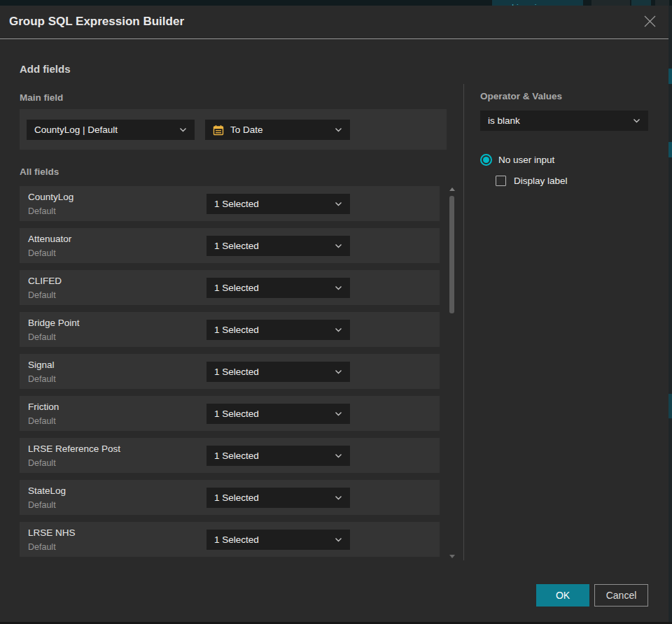  Describe the element at coordinates (452, 557) in the screenshot. I see `scroll-down-arrow-icon` at that location.